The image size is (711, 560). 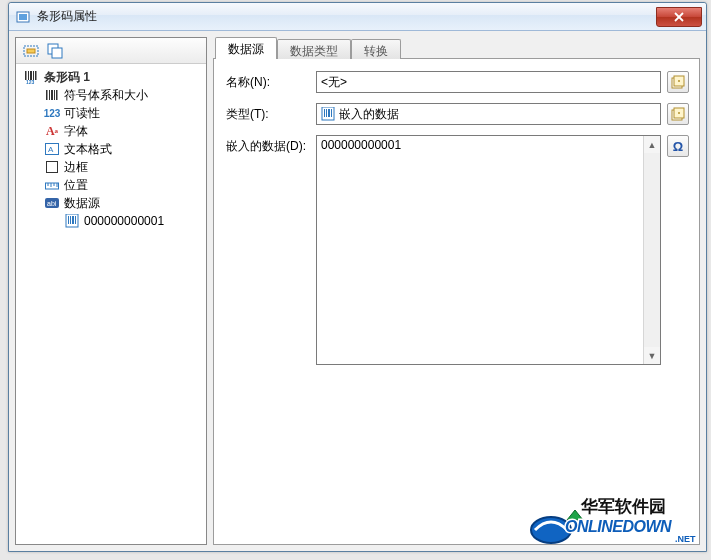 What do you see at coordinates (456, 48) in the screenshot?
I see `tab-strip: 数据源 数据类型 转换` at bounding box center [456, 48].